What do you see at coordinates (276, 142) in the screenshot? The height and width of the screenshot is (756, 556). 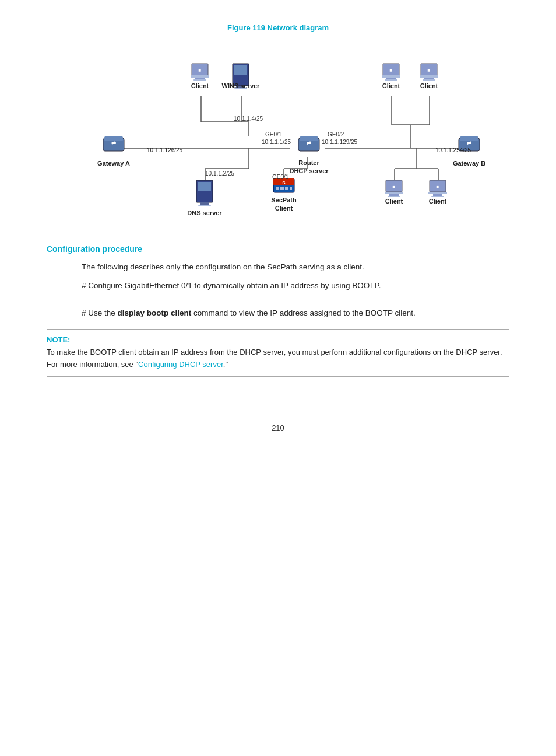 I see `ge01-ip: 10.1.1.1/25` at bounding box center [276, 142].